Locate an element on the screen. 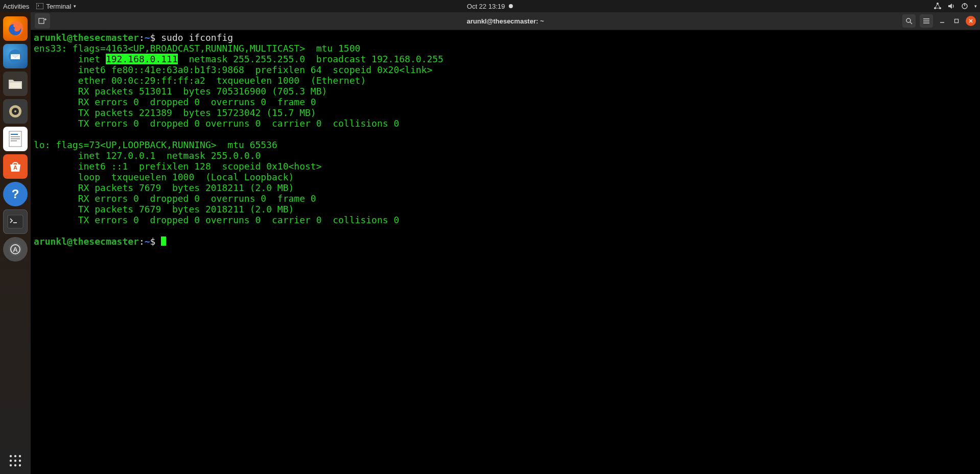  dock-firefox is located at coordinates (15, 29).